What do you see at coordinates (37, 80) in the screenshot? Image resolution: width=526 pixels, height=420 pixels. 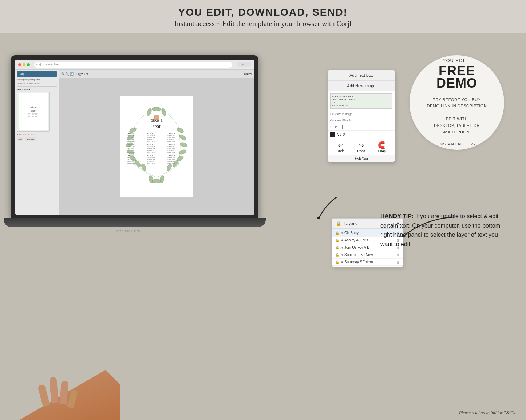 I see `sidebar-brand: HoorayPartyTemplates` at bounding box center [37, 80].